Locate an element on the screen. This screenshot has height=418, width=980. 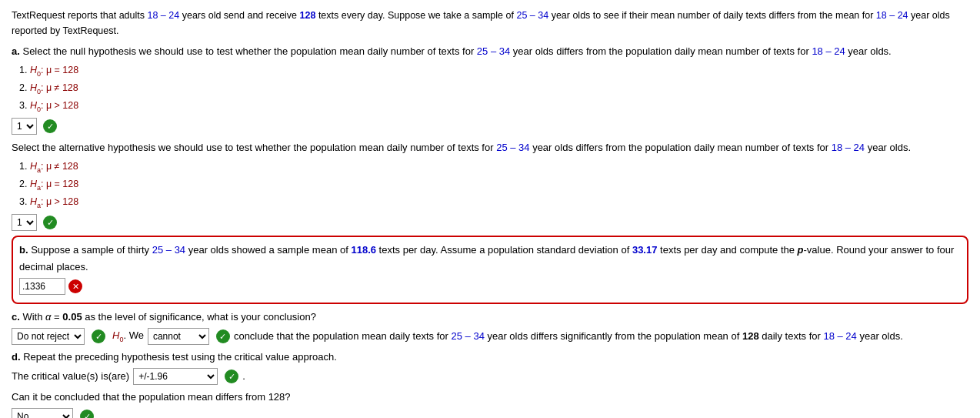
critical-value-select: +/-1.96 +/-2.576 +/-1.645 is located at coordinates (175, 376).